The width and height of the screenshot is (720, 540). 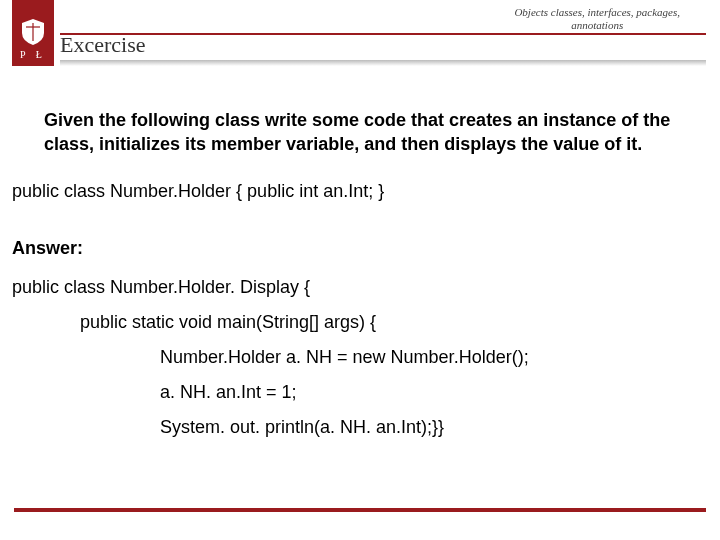 What do you see at coordinates (425, 392) in the screenshot?
I see `answer-line-3: a. NH. an.Int = 1;` at bounding box center [425, 392].